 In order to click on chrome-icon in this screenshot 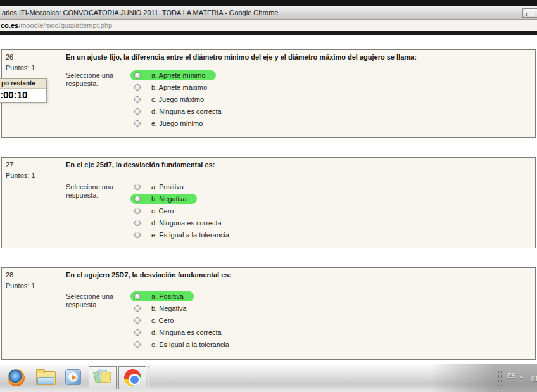, I will do `click(133, 377)`.